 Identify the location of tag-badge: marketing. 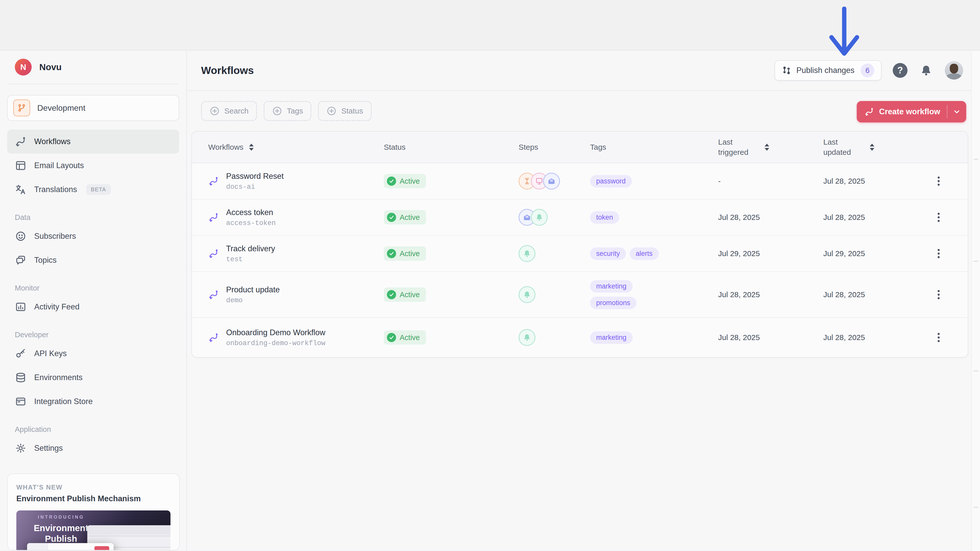
(611, 338).